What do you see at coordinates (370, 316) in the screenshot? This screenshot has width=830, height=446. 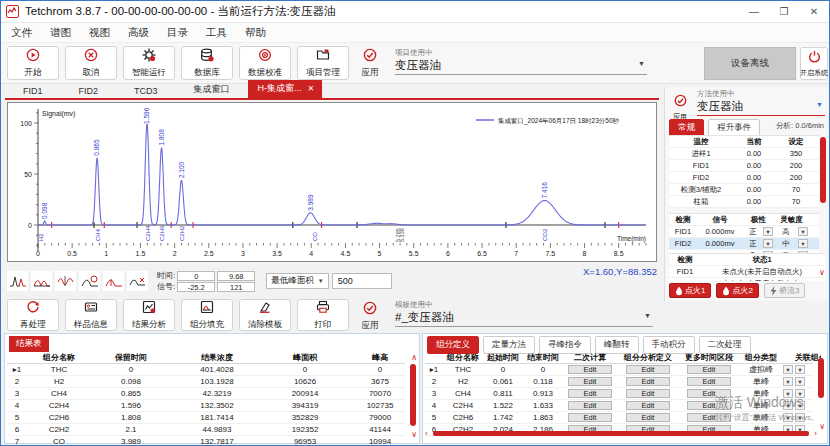 I see `apply-template-button: 应用` at bounding box center [370, 316].